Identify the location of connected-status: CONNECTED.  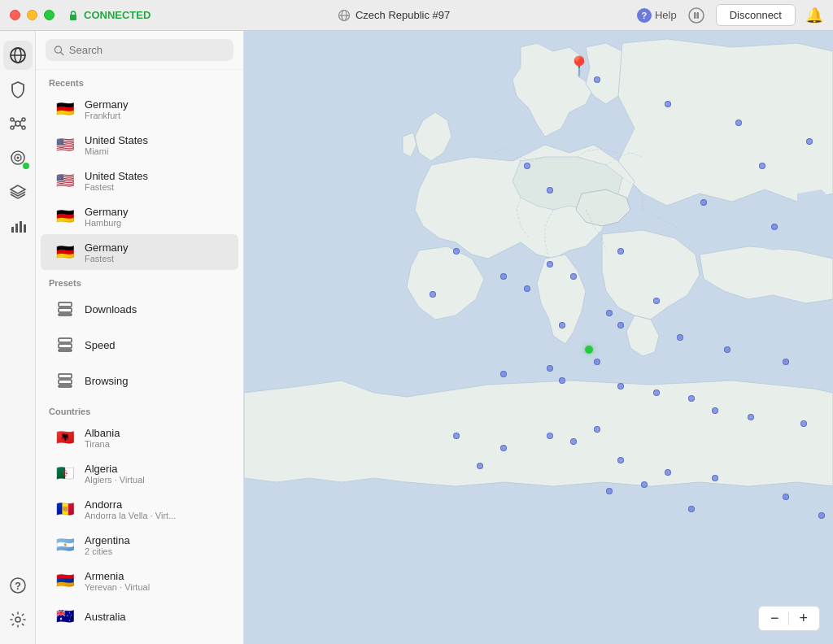
(109, 15).